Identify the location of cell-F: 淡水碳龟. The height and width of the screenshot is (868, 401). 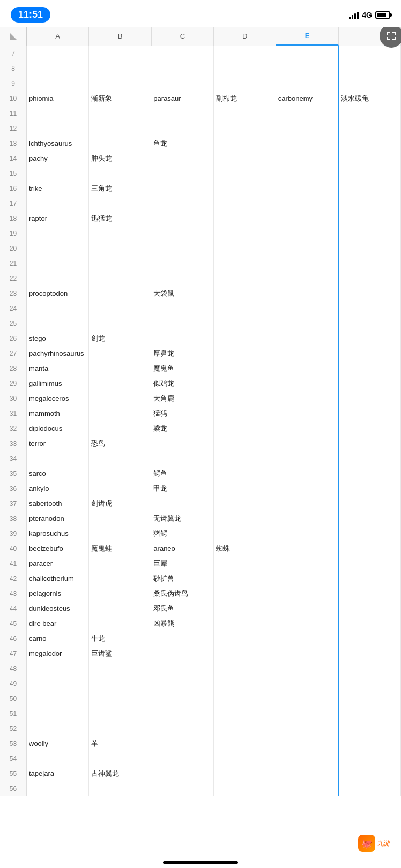
(370, 99).